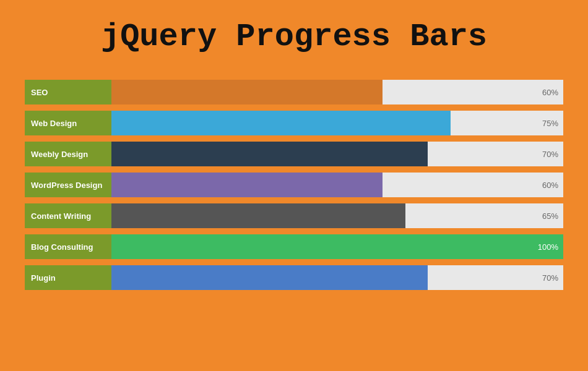 Image resolution: width=588 pixels, height=371 pixels. What do you see at coordinates (294, 185) in the screenshot?
I see `bar-row-wordpress: WordPress Design 60%` at bounding box center [294, 185].